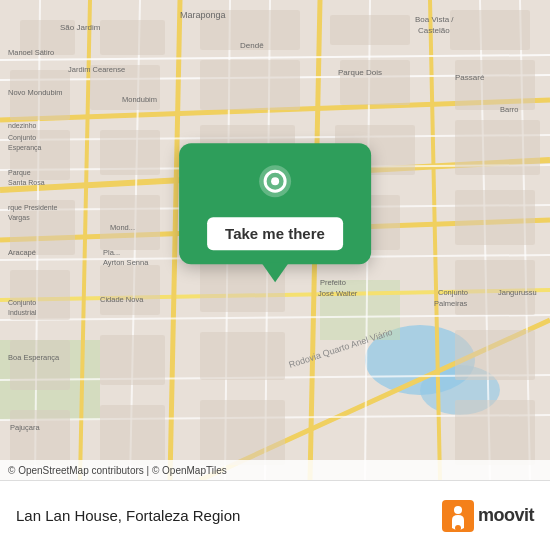 Image resolution: width=550 pixels, height=550 pixels. I want to click on svg-text: Industrial, so click(22, 312).